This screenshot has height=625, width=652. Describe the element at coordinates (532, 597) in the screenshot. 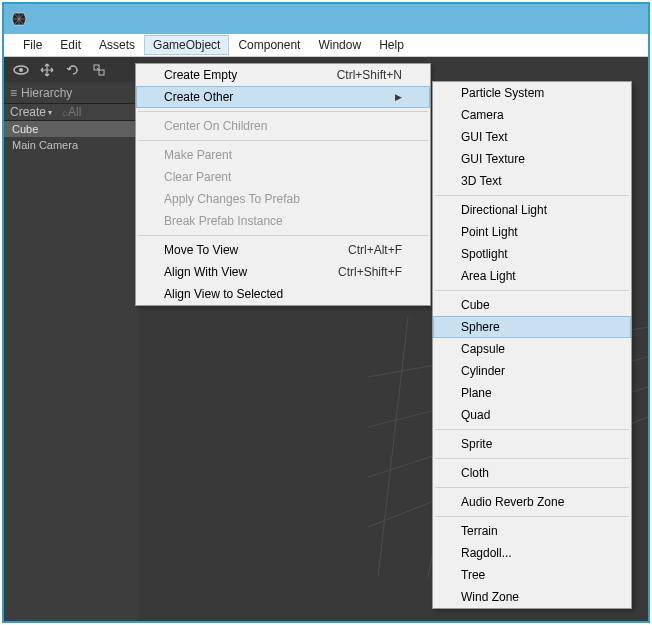

I see `menu-item-wind-zone: Wind Zone` at that location.